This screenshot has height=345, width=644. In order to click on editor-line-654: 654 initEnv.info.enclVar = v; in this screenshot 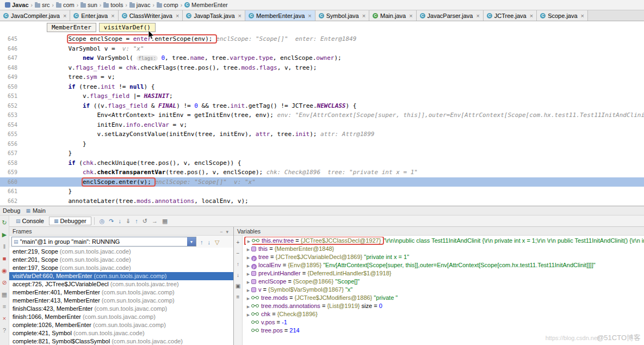, I will do `click(322, 125)`.